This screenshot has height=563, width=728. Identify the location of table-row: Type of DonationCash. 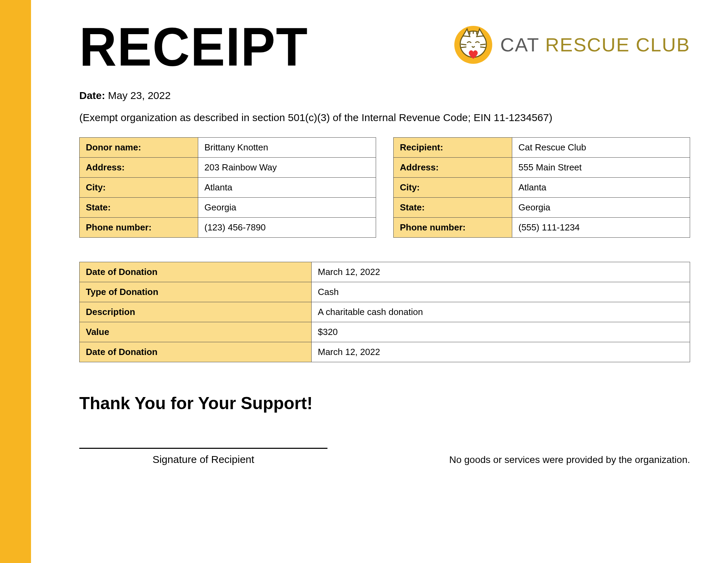
(385, 292).